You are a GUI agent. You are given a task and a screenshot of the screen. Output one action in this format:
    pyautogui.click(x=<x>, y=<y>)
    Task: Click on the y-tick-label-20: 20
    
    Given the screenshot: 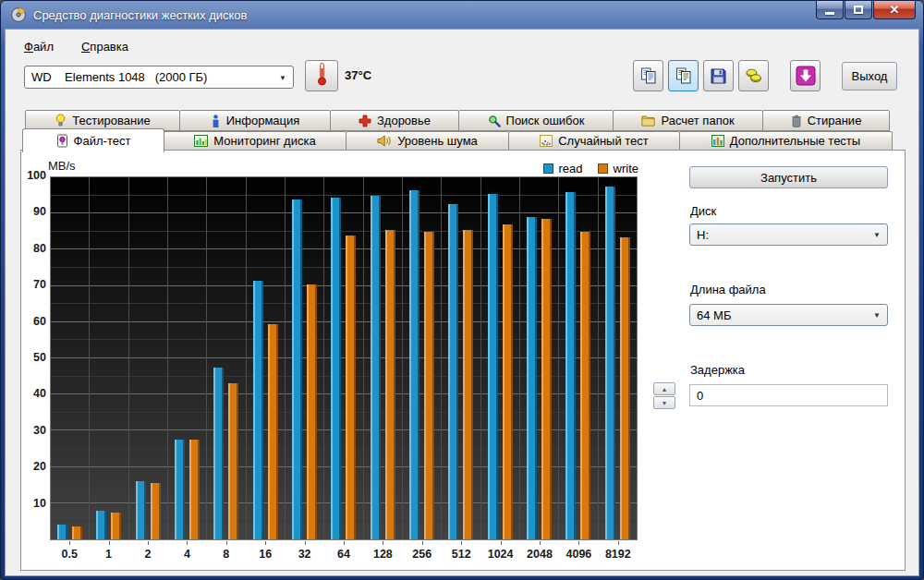 What is the action you would take?
    pyautogui.click(x=33, y=466)
    